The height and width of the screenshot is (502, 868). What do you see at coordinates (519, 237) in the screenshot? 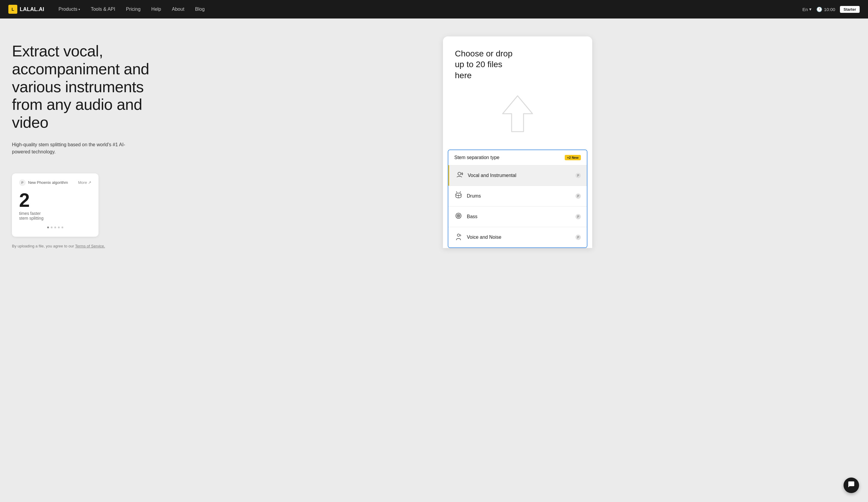
I see `stem-label-voice-noise: Voice and Noise` at bounding box center [519, 237].